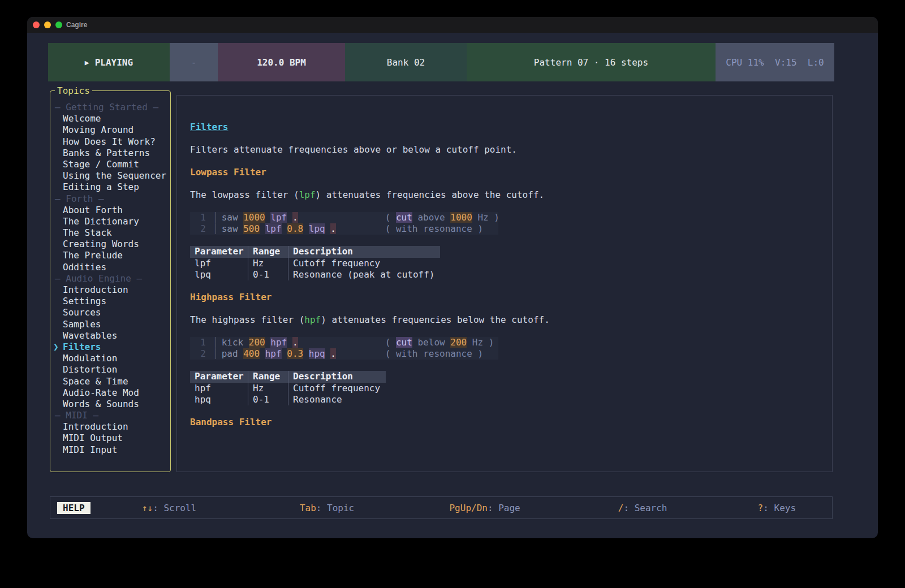 The image size is (905, 588). Describe the element at coordinates (74, 508) in the screenshot. I see `help-mode-badge: HELP` at that location.